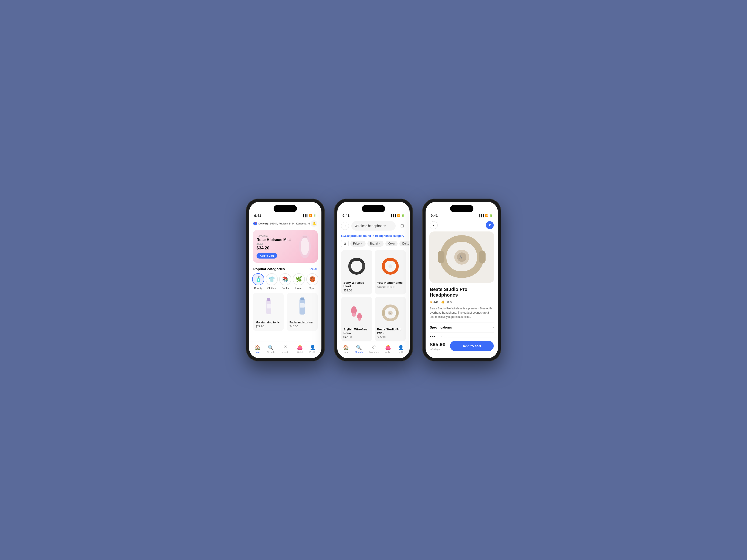  I want to click on specifications-label: Specifications, so click(441, 327).